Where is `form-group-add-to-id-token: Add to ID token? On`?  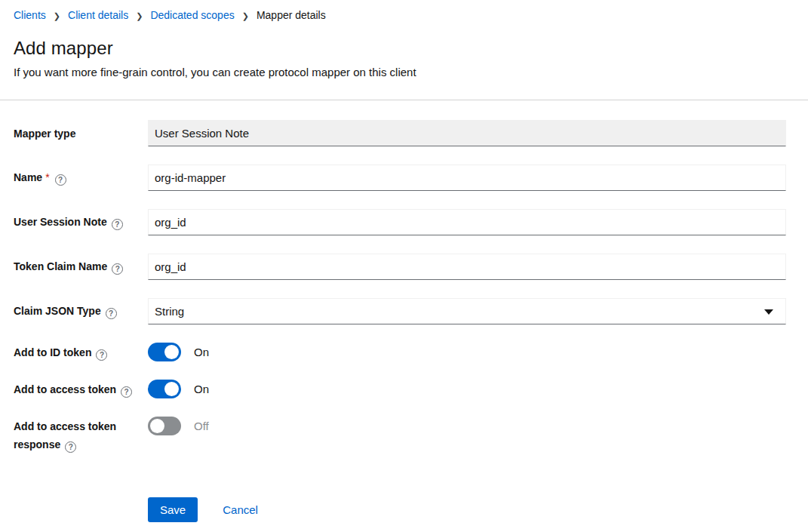
form-group-add-to-id-token: Add to ID token? On is located at coordinates (400, 352).